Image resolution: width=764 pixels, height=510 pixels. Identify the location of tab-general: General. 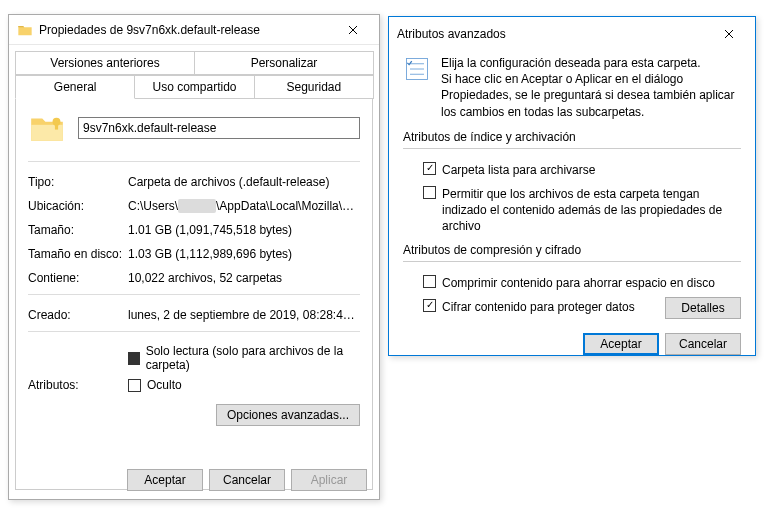
(75, 87).